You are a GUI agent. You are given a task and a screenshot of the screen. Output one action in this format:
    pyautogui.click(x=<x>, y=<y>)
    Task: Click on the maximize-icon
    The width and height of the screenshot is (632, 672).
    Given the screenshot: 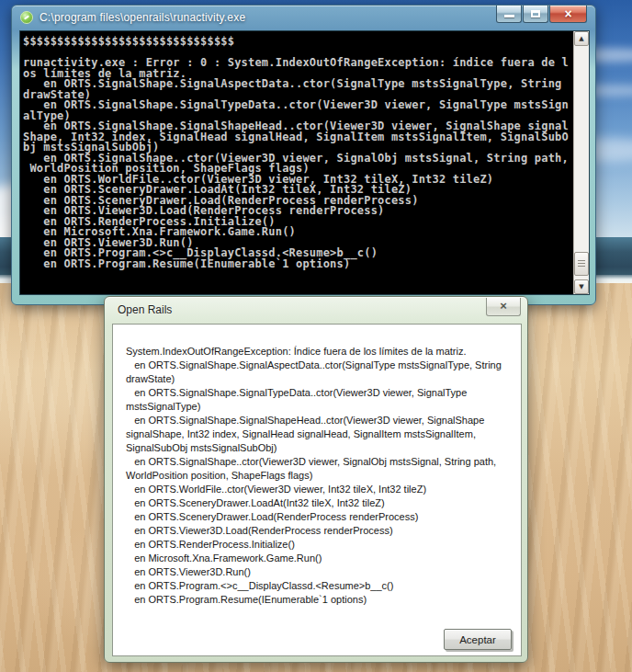 What is the action you would take?
    pyautogui.click(x=536, y=14)
    